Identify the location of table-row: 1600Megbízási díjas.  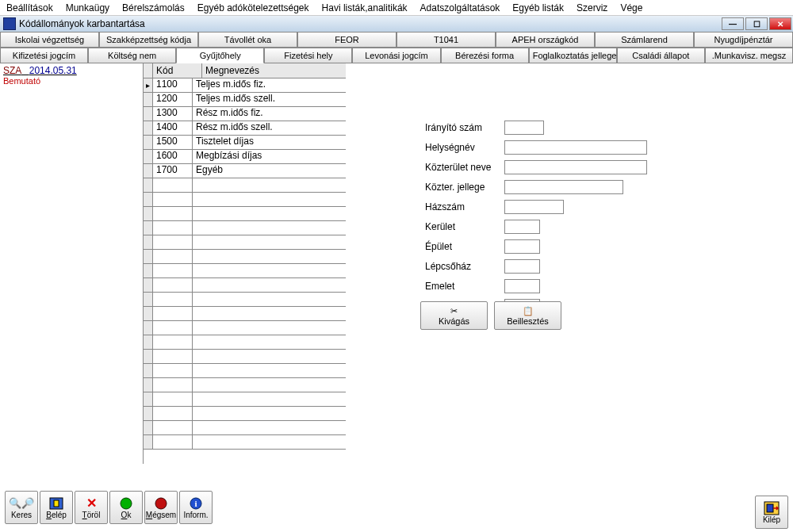
(244, 157).